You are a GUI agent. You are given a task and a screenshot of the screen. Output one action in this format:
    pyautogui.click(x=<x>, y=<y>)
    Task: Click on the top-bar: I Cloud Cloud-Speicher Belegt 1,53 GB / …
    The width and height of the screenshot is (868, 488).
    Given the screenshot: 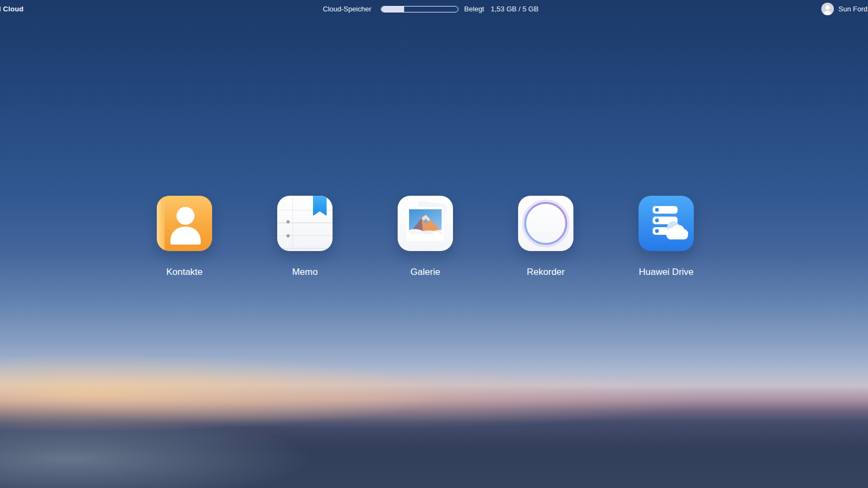 What is the action you would take?
    pyautogui.click(x=434, y=9)
    